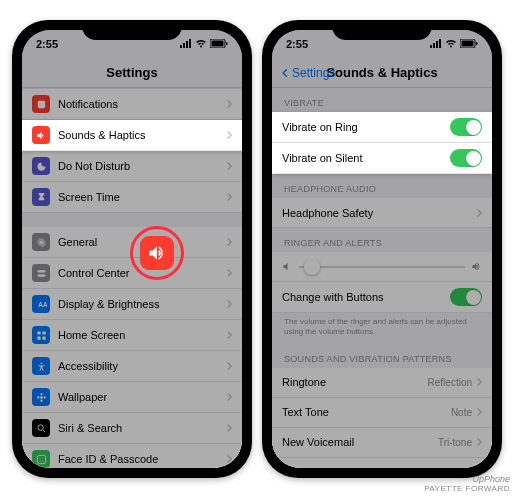  What do you see at coordinates (366, 158) in the screenshot?
I see `row-label: Vibrate on Silent` at bounding box center [366, 158].